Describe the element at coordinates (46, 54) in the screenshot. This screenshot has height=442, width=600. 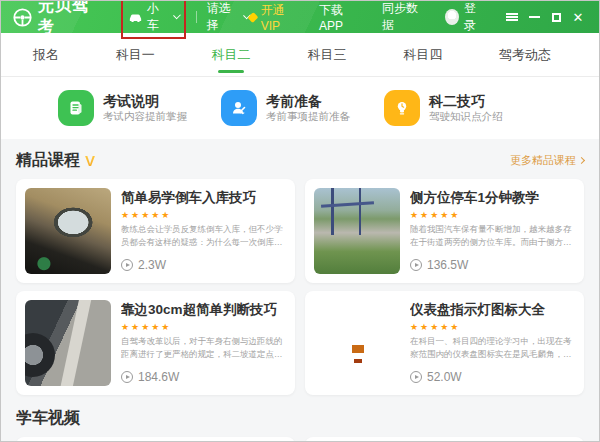
I see `tab-baoming: 报名` at that location.